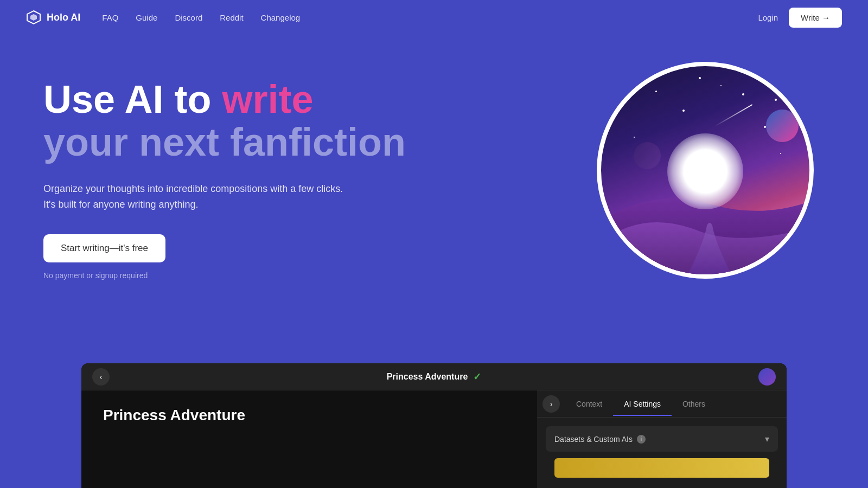 The height and width of the screenshot is (488, 868). What do you see at coordinates (662, 439) in the screenshot?
I see `dataset-row: Datasets & Custom AIs i ▾` at bounding box center [662, 439].